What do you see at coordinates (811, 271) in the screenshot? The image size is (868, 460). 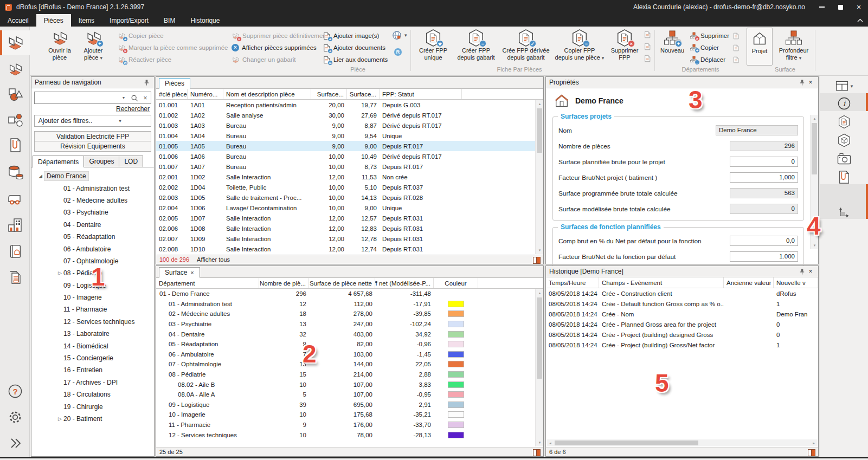 I see `close-panel-icon: ×` at bounding box center [811, 271].